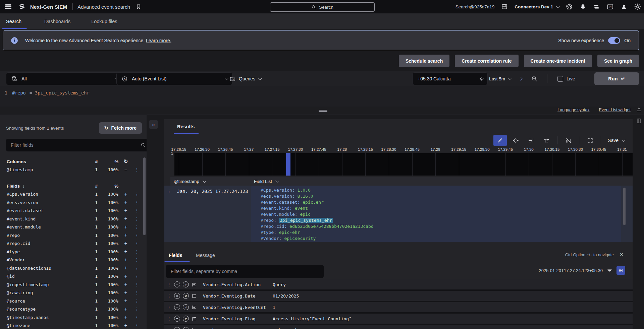 The height and width of the screenshot is (329, 644). Describe the element at coordinates (566, 79) in the screenshot. I see `live-checkbox: Live` at that location.